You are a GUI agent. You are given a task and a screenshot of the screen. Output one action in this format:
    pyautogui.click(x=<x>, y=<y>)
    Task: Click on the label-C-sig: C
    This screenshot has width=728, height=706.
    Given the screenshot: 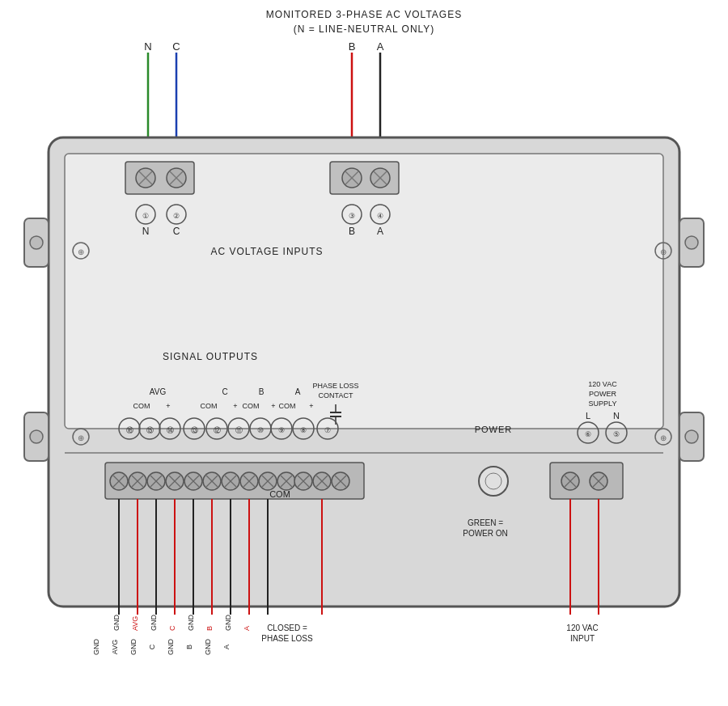 What is the action you would take?
    pyautogui.click(x=225, y=391)
    